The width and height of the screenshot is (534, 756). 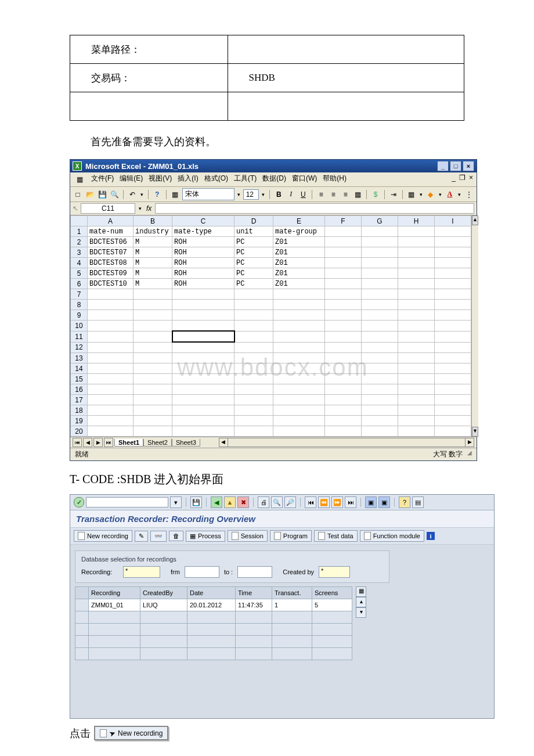 I want to click on name-box-dropdown-icon: ▾, so click(x=140, y=208).